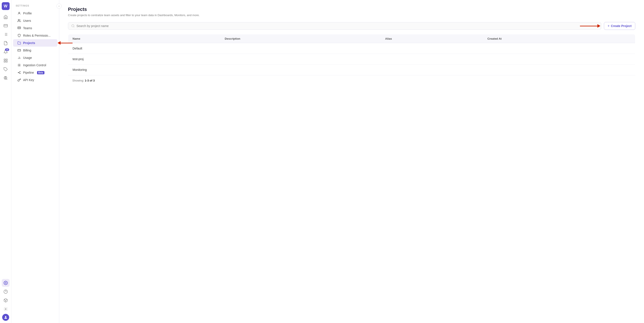 The width and height of the screenshot is (644, 323). Describe the element at coordinates (6, 292) in the screenshot. I see `support-icon` at that location.